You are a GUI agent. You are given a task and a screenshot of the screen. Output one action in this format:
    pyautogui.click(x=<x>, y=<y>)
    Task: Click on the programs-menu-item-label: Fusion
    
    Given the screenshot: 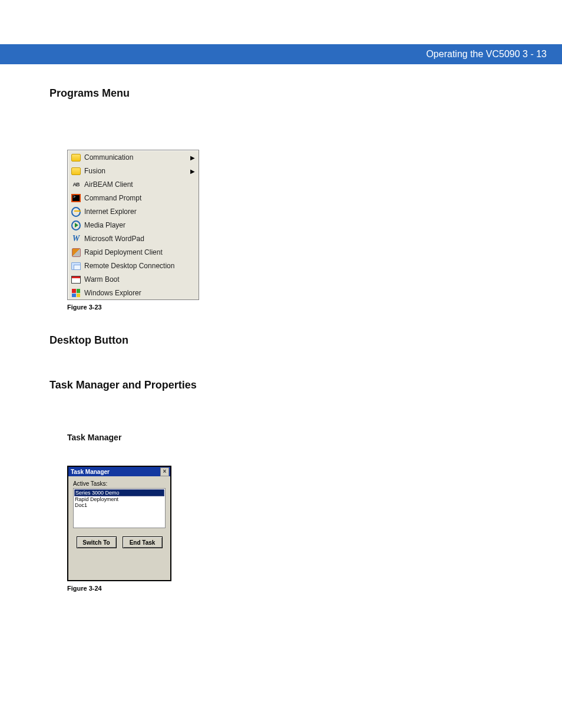 What is the action you would take?
    pyautogui.click(x=95, y=171)
    